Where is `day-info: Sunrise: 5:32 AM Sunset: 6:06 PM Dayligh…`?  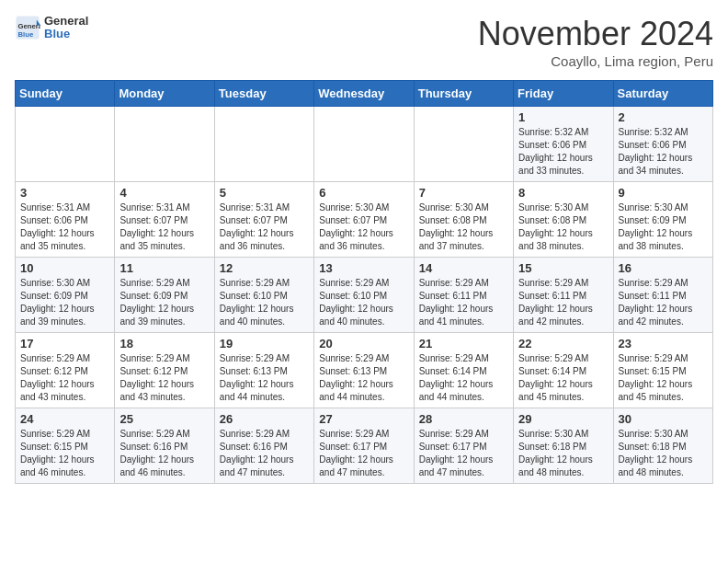 day-info: Sunrise: 5:32 AM Sunset: 6:06 PM Dayligh… is located at coordinates (664, 152).